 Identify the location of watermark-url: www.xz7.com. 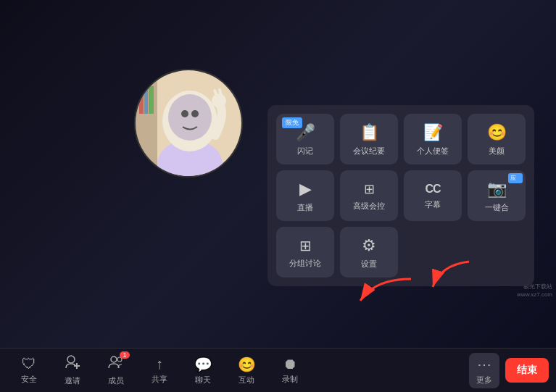
(535, 295).